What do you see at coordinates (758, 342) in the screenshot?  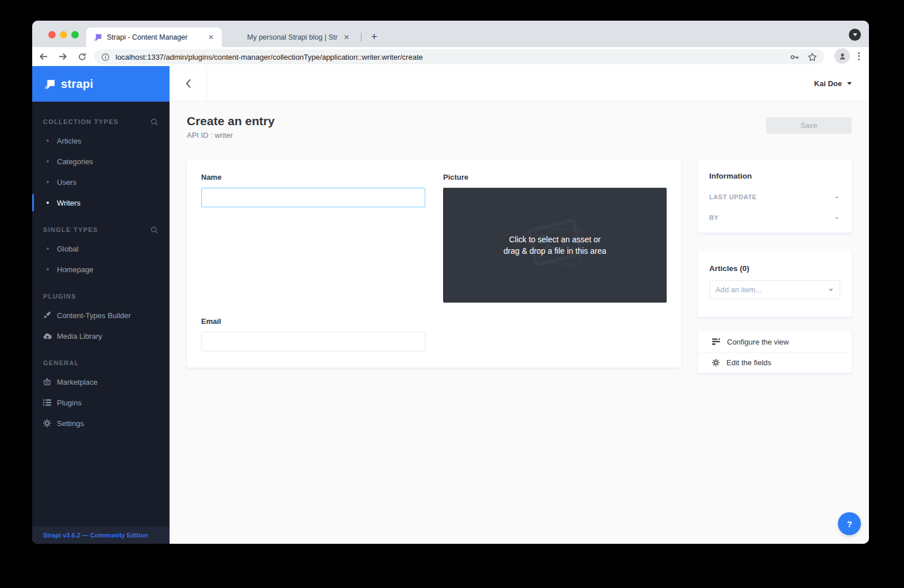 I see `link-label: Configure the view` at bounding box center [758, 342].